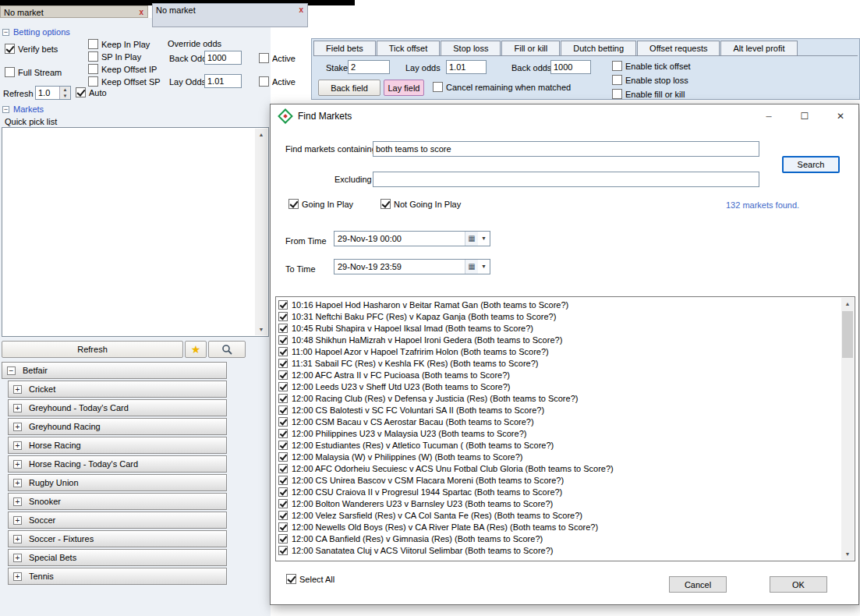 This screenshot has height=616, width=860. Describe the element at coordinates (558, 363) in the screenshot. I see `market-row: 11:31 Sabail FC (Res) v Keshla FK (Res) …` at that location.